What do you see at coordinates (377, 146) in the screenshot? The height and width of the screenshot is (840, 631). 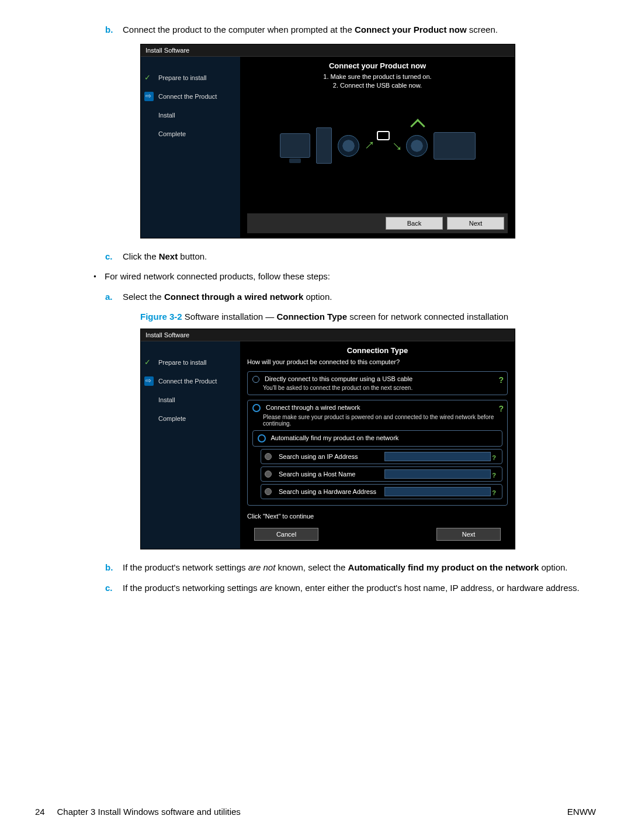 I see `connect-illustration: ↓↓` at bounding box center [377, 146].